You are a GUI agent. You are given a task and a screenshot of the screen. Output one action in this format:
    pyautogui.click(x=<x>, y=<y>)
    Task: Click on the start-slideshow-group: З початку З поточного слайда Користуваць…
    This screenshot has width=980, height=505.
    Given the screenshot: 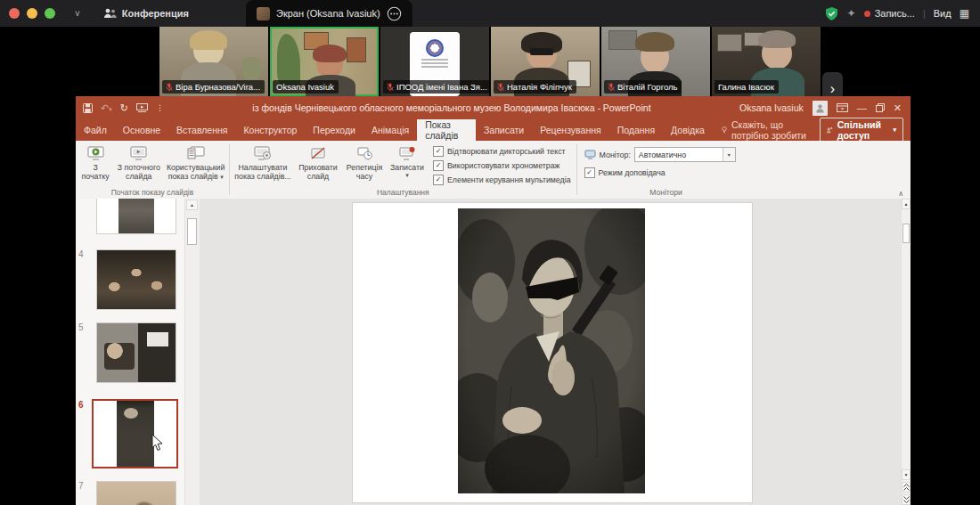 What is the action you would take?
    pyautogui.click(x=152, y=169)
    